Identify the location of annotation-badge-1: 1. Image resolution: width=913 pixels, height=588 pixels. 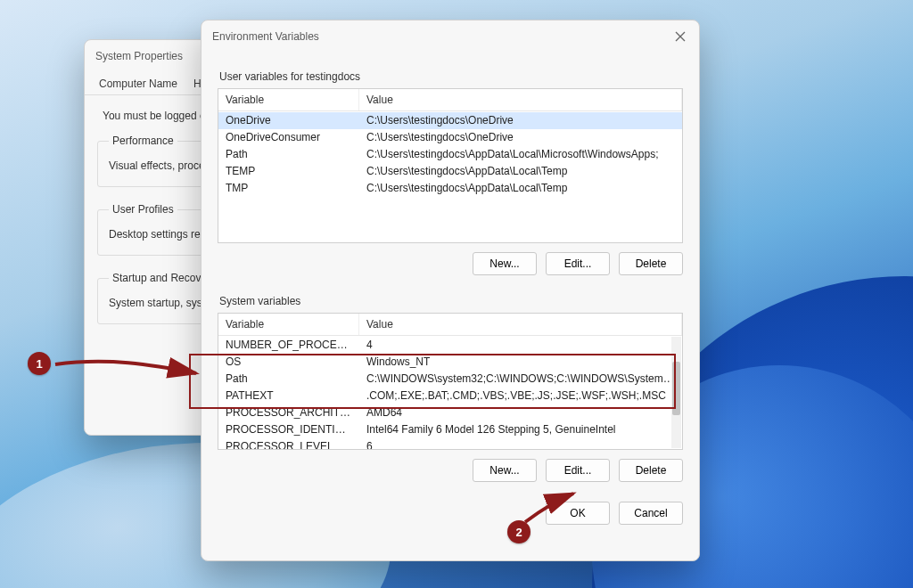
(39, 363).